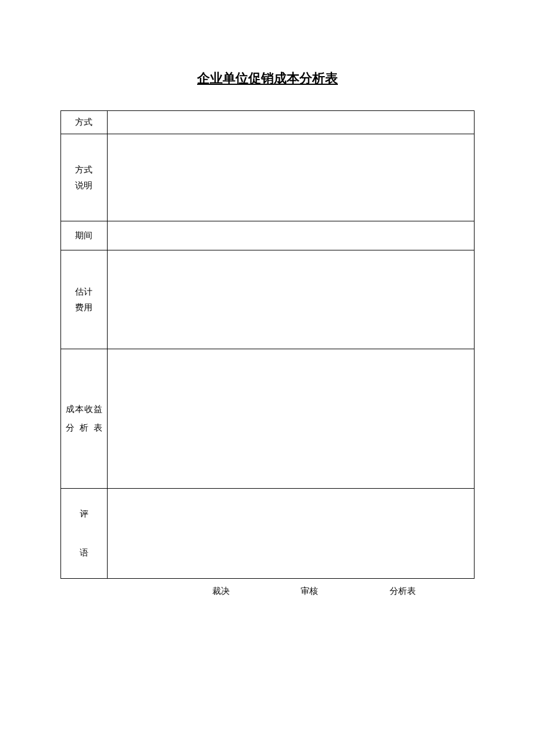 The height and width of the screenshot is (756, 535). What do you see at coordinates (268, 419) in the screenshot?
I see `table-row: 成本收益分析表` at bounding box center [268, 419].